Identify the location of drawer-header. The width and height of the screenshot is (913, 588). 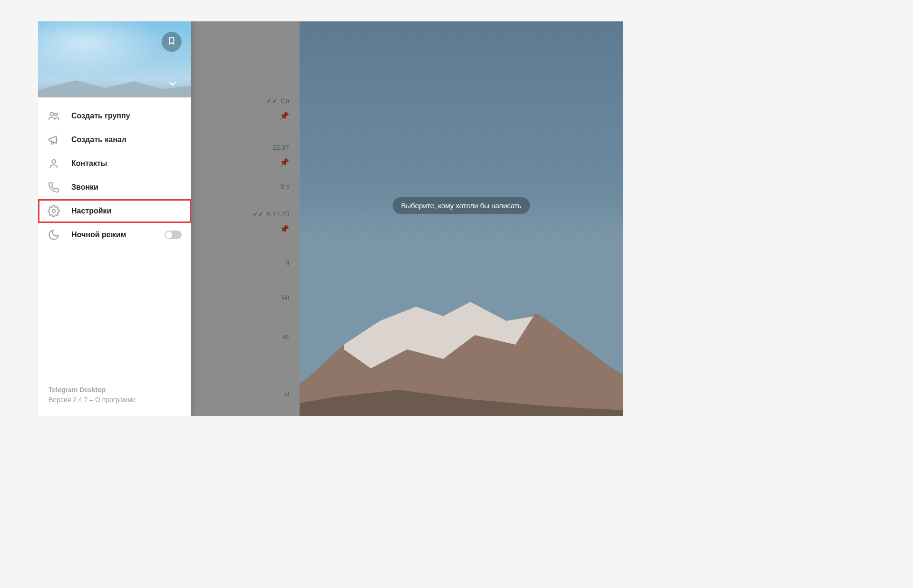
(115, 59).